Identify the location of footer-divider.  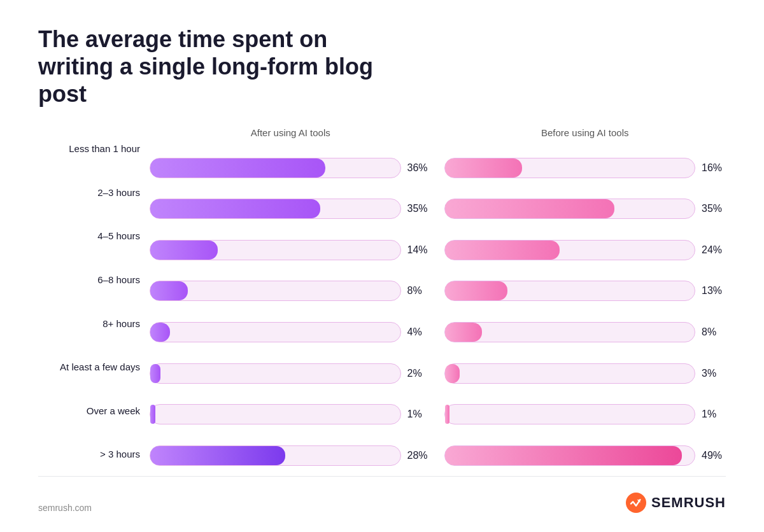
(382, 476).